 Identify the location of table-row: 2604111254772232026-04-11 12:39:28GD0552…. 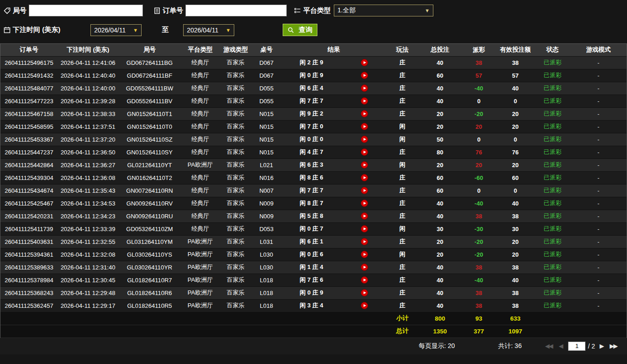
(313, 101).